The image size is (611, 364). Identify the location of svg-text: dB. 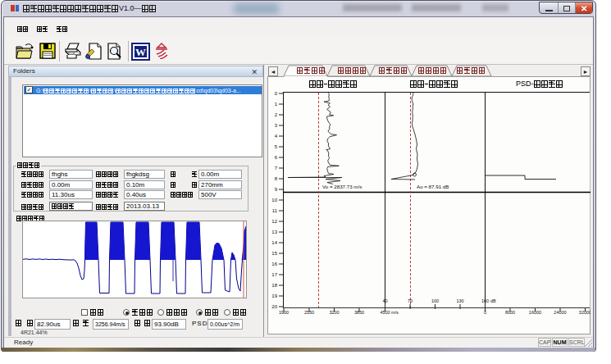
(494, 301).